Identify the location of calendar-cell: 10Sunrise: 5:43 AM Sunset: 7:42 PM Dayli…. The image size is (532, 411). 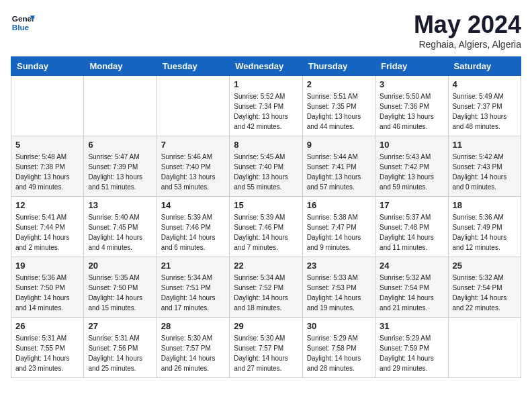
(412, 167).